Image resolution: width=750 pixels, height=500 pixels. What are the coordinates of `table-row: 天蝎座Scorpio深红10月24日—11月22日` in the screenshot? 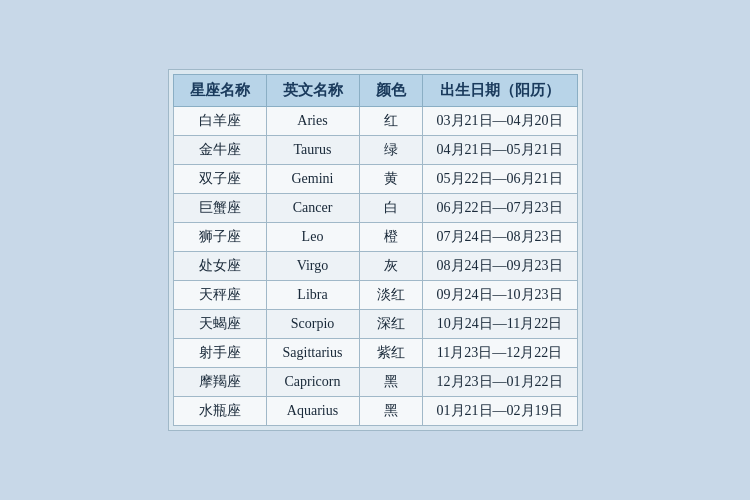 It's located at (375, 324).